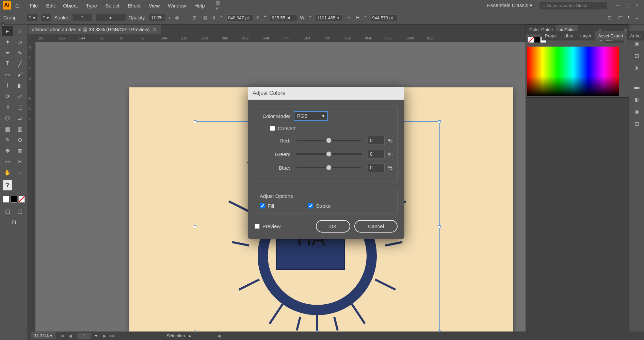 The width and height of the screenshot is (644, 340). Describe the element at coordinates (7, 140) in the screenshot. I see `eyedropper-tool: ✎` at that location.